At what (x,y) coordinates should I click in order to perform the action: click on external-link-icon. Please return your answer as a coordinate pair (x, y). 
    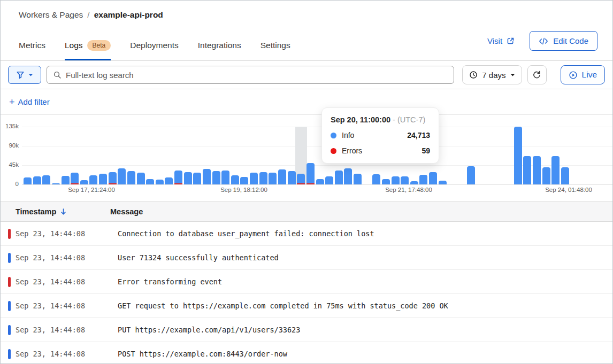
    Looking at the image, I should click on (510, 41).